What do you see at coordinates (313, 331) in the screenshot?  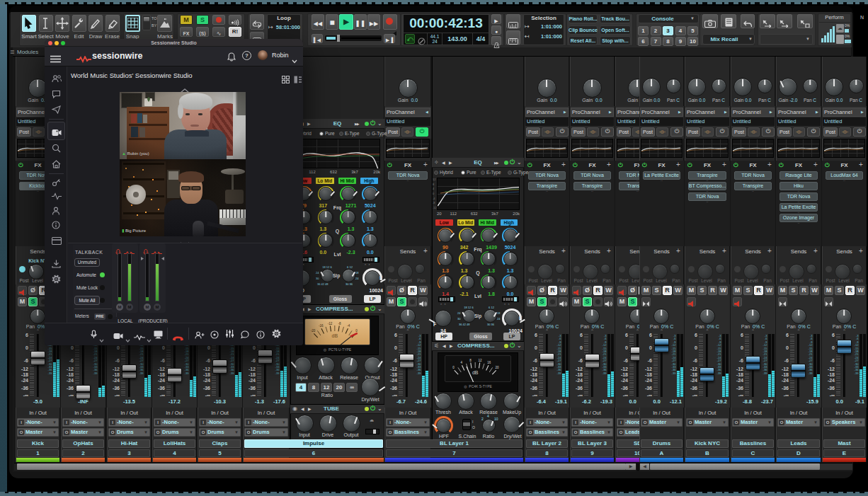 I see `svg-text: -20` at bounding box center [313, 331].